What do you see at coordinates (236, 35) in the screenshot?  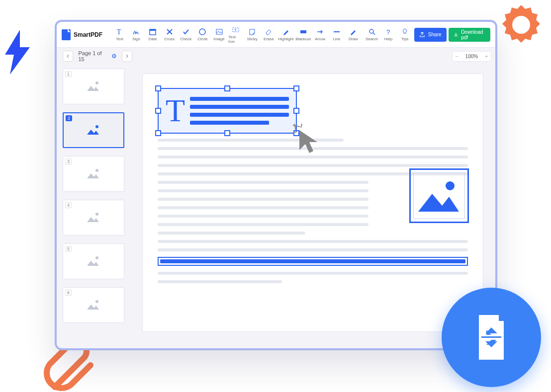 I see `tool-textbox: T Text box` at bounding box center [236, 35].